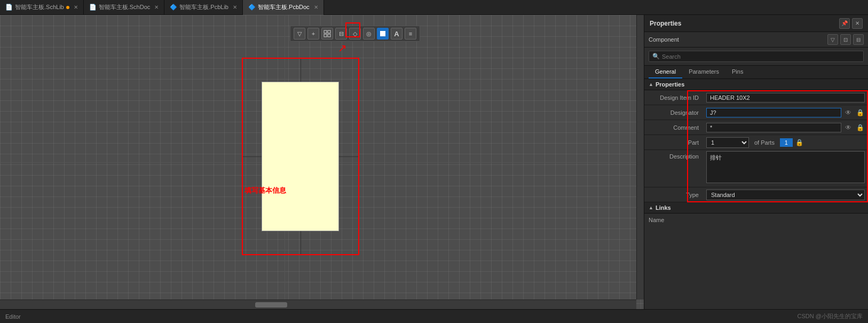 Image resolution: width=868 pixels, height=323 pixels. What do you see at coordinates (756, 141) in the screenshot?
I see `prop-section: ▲ Properties Design Item ID HEADER 10X2 …` at bounding box center [756, 141].